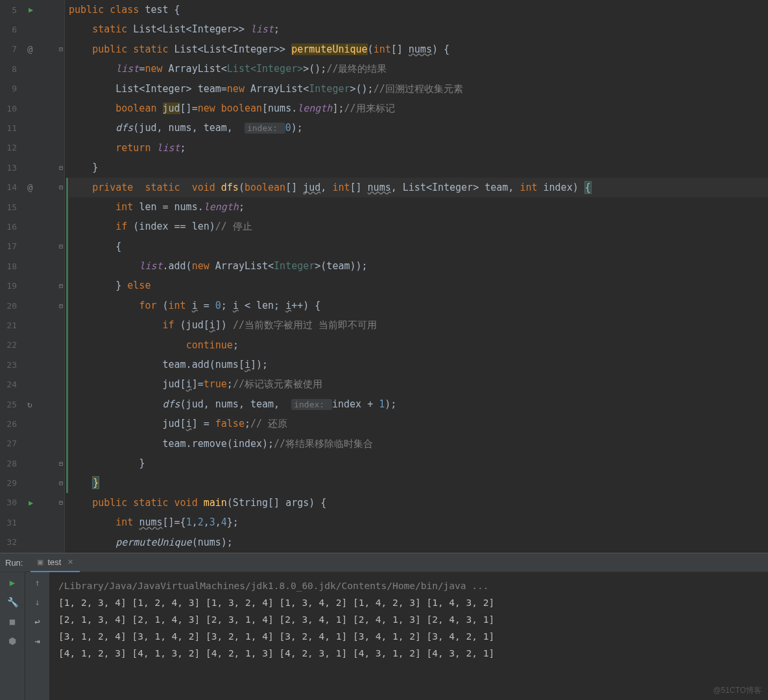 Image resolution: width=768 pixels, height=700 pixels. Describe the element at coordinates (12, 636) in the screenshot. I see `run-toolbar-left: ▶ 🔧 ■ ⬢` at that location.